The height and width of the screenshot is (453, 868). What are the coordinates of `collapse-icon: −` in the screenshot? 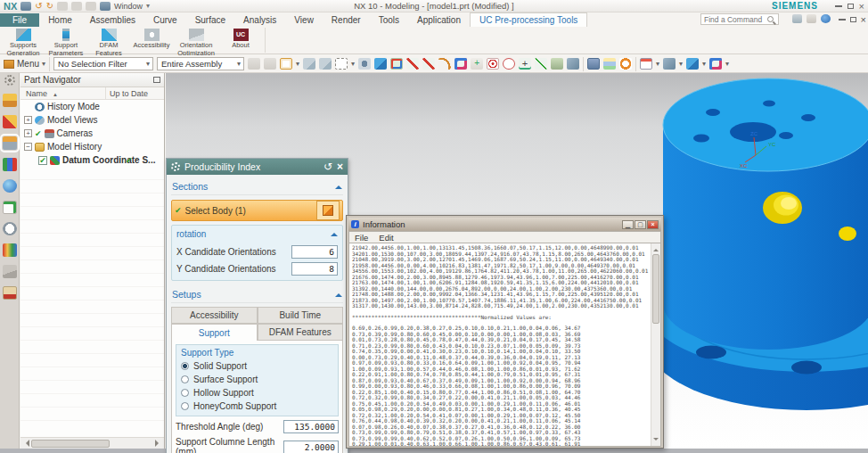 It's located at (29, 146).